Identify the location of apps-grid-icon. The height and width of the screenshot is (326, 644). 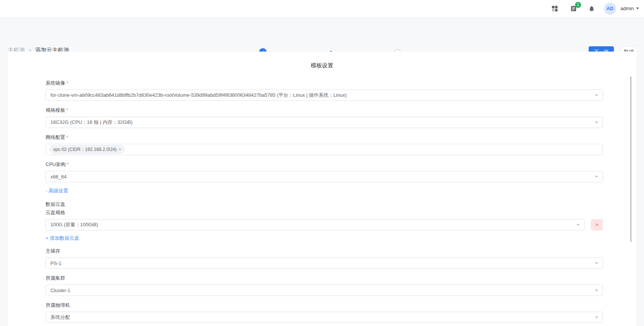
(555, 9).